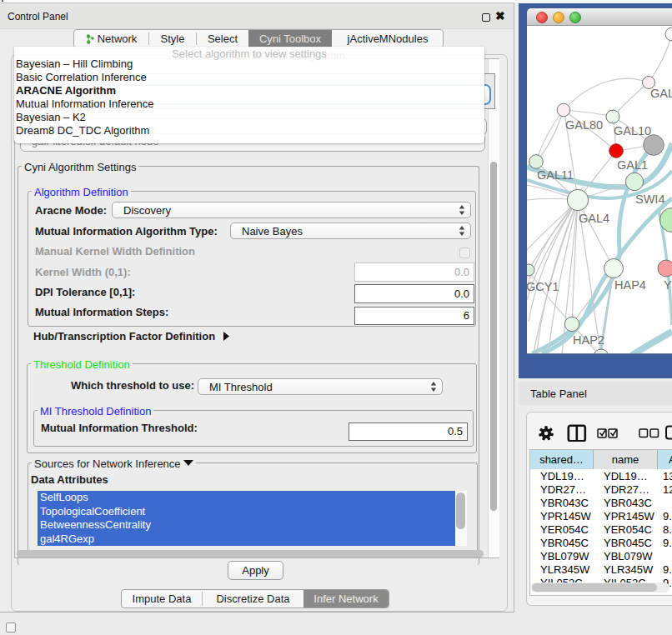  What do you see at coordinates (589, 340) in the screenshot?
I see `svg-text: HAP2` at bounding box center [589, 340].